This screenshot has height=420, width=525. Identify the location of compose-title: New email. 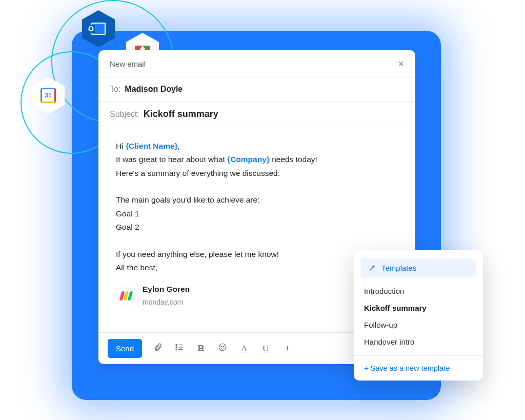
(128, 64).